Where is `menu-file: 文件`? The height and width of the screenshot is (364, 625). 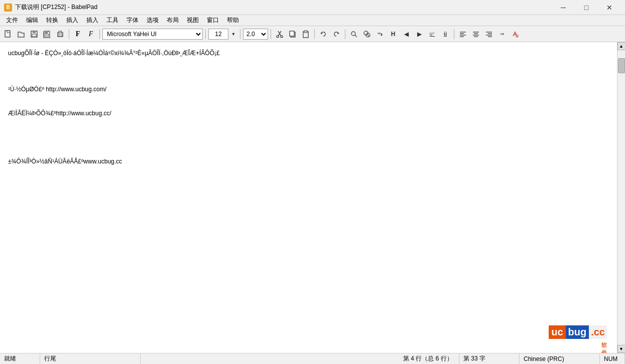
menu-file: 文件 is located at coordinates (12, 20).